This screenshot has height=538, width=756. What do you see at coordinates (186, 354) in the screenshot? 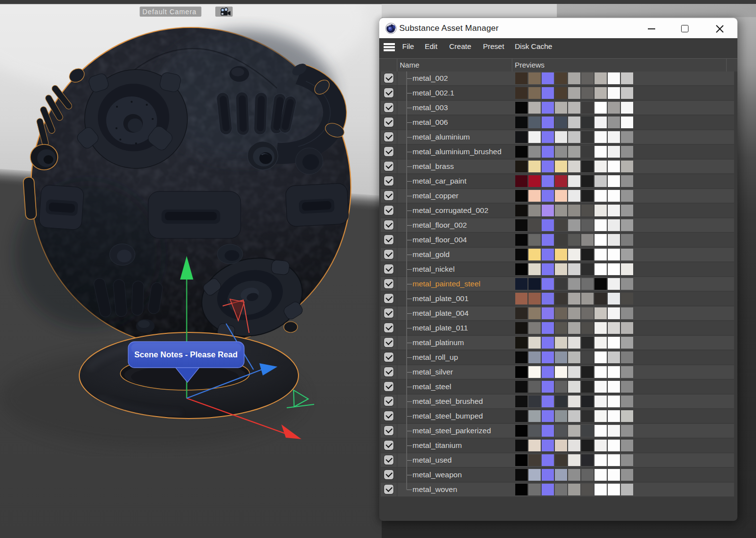
I see `svg-text: Scene Notes - Please Read` at bounding box center [186, 354].